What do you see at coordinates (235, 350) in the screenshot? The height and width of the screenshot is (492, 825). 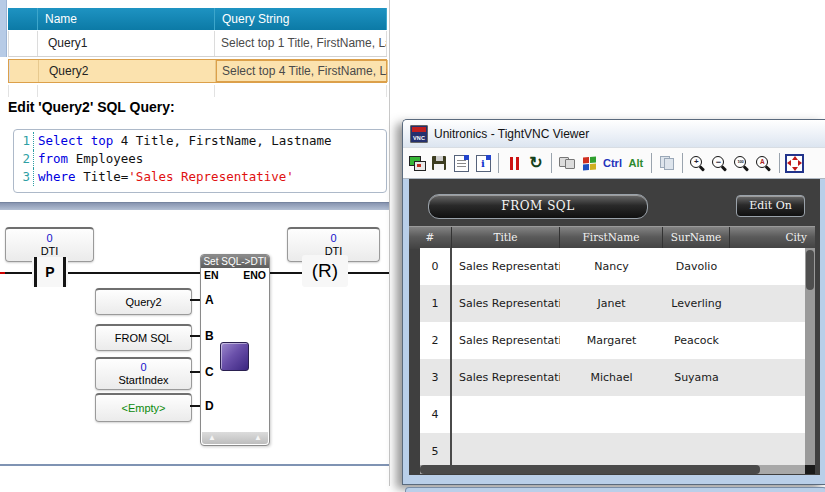 I see `function-block-set-sql-dti: Set SQL->DTI EN ENO ABCD ▲ ▲` at bounding box center [235, 350].